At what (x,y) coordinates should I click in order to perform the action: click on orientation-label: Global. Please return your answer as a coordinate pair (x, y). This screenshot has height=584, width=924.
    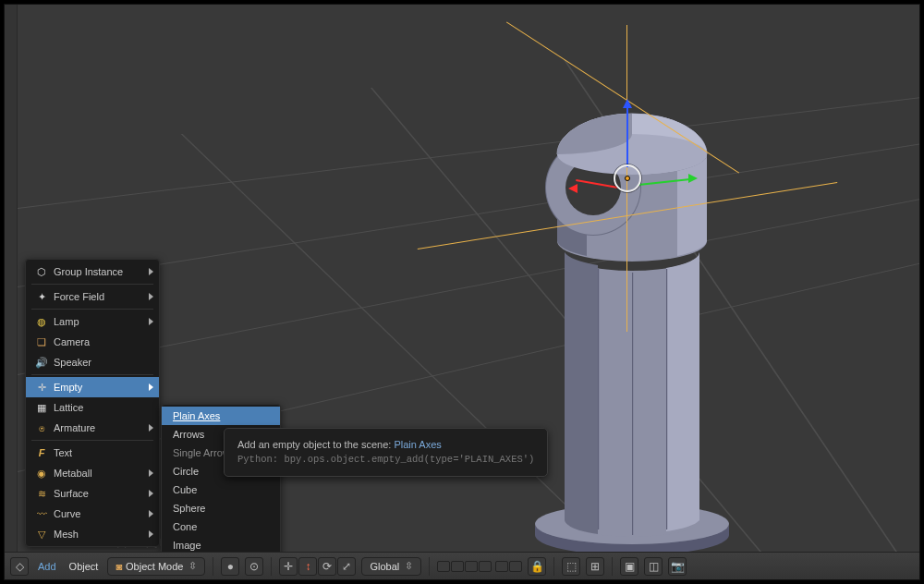
    Looking at the image, I should click on (384, 566).